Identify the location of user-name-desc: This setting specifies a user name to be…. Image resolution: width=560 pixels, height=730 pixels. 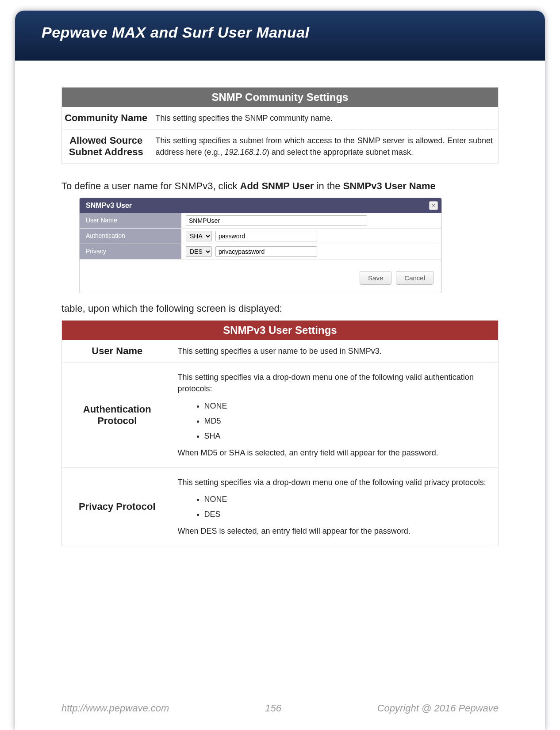
(335, 351).